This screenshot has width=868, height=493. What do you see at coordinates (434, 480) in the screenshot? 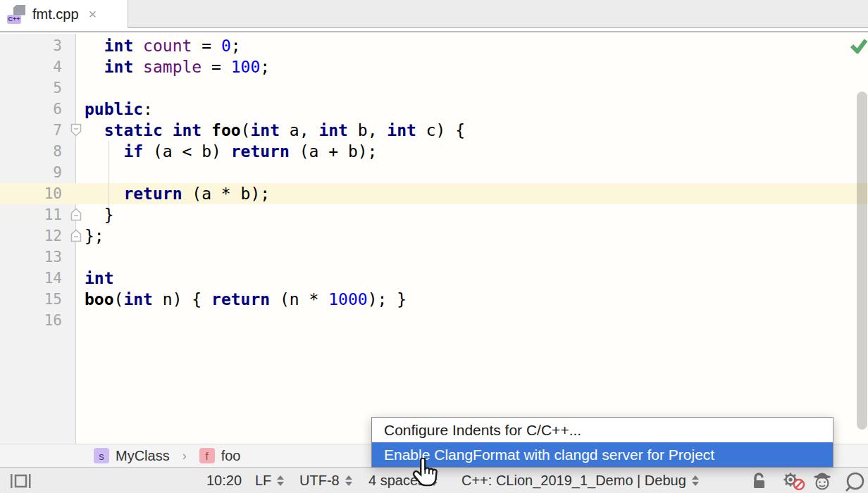
I see `chevron-updown-icon` at bounding box center [434, 480].